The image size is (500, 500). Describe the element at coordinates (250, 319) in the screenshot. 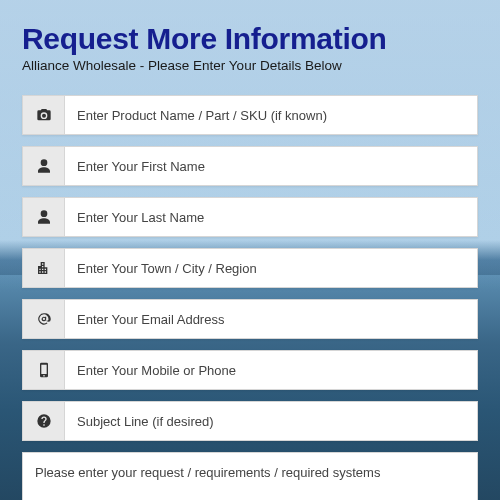

I see `email-field` at that location.